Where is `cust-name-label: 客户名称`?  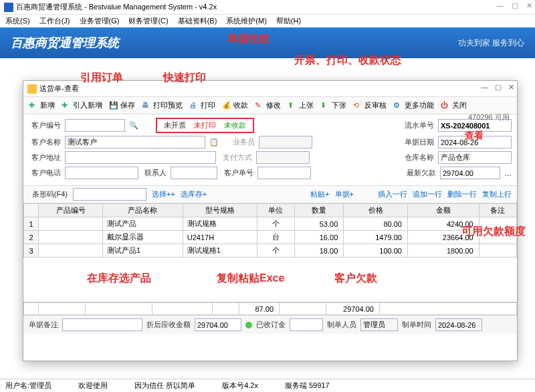 cust-name-label: 客户名称 is located at coordinates (45, 142).